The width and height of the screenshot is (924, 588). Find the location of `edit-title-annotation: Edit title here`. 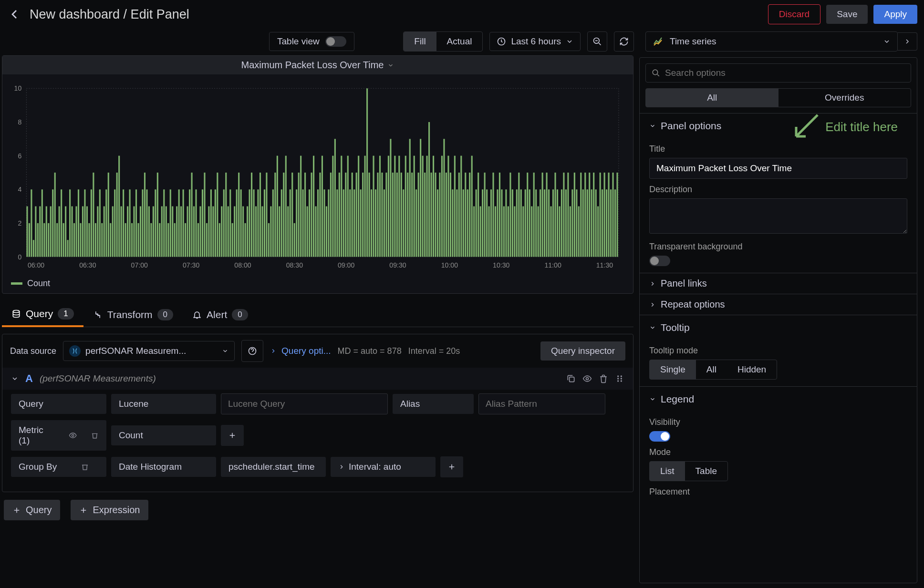

edit-title-annotation: Edit title here is located at coordinates (843, 127).